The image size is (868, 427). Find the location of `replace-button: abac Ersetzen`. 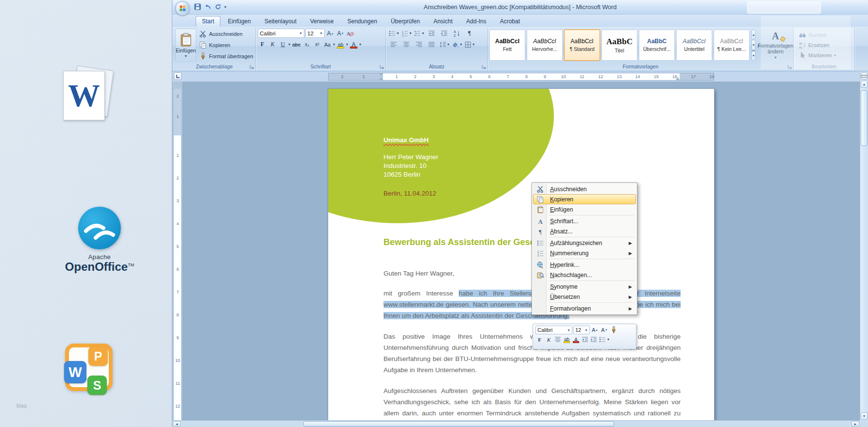

replace-button: abac Ersetzen is located at coordinates (824, 45).